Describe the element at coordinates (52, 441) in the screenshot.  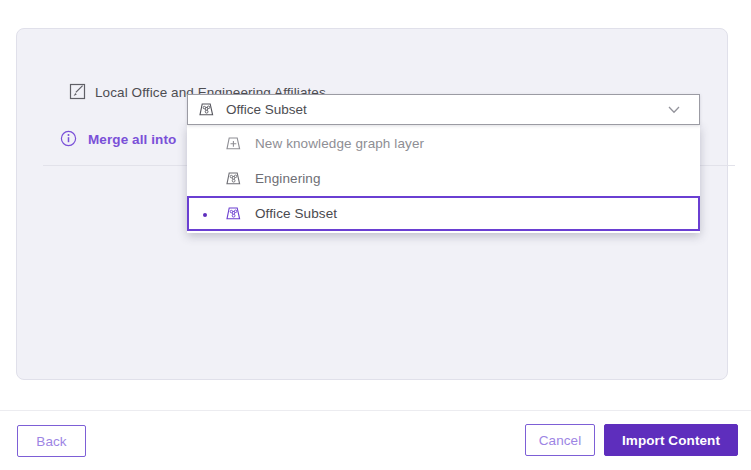
I see `back-button: Back` at that location.